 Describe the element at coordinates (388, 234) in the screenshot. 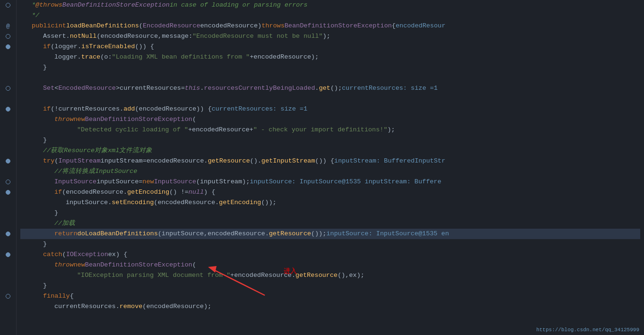

I see `debug-hint: inputSource: InputSource@1535 en` at that location.